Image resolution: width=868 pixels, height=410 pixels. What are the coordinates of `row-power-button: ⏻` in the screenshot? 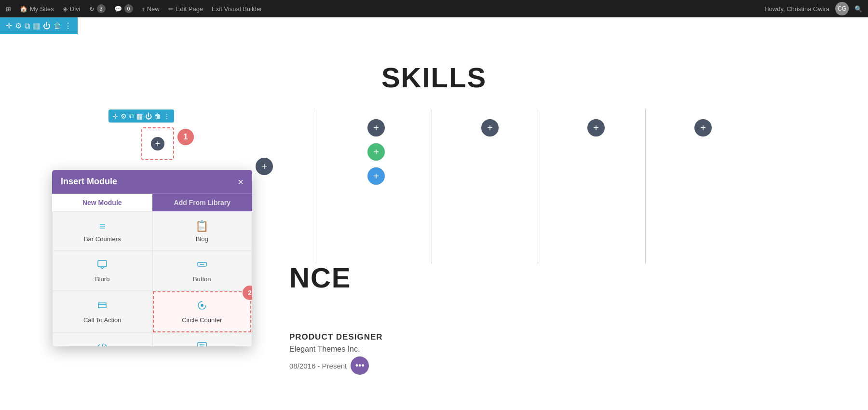 It's located at (47, 26).